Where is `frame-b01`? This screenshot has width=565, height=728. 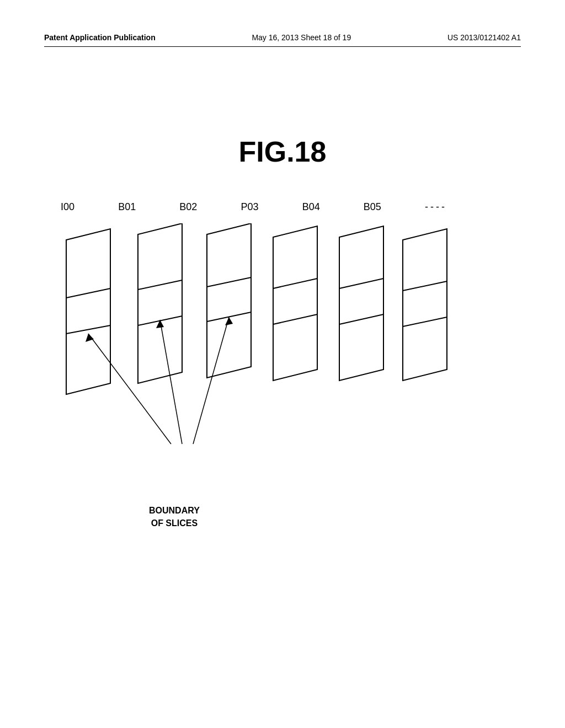
frame-b01 is located at coordinates (160, 303).